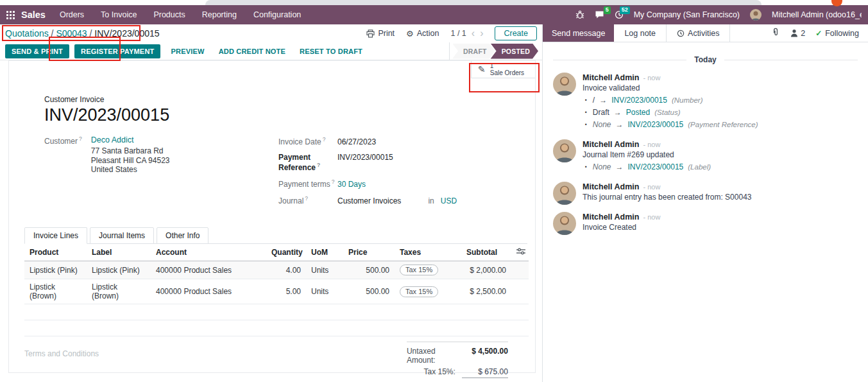  I want to click on tab-journal-items: Journal Items, so click(122, 236).